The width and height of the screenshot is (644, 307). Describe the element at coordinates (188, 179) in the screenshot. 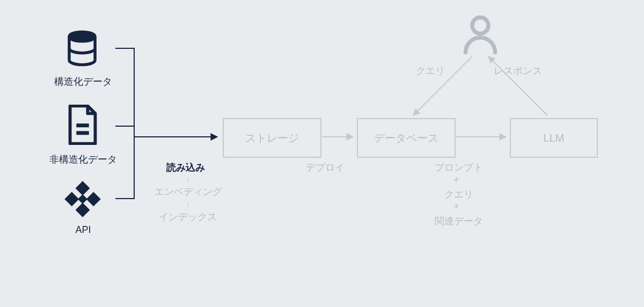

I see `arrow-down-1: ↓` at that location.